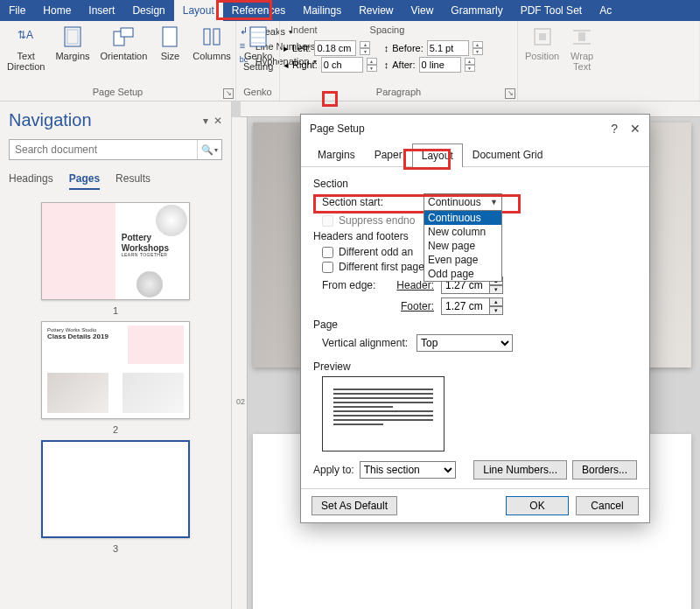  I want to click on spacing-before-input, so click(448, 48).